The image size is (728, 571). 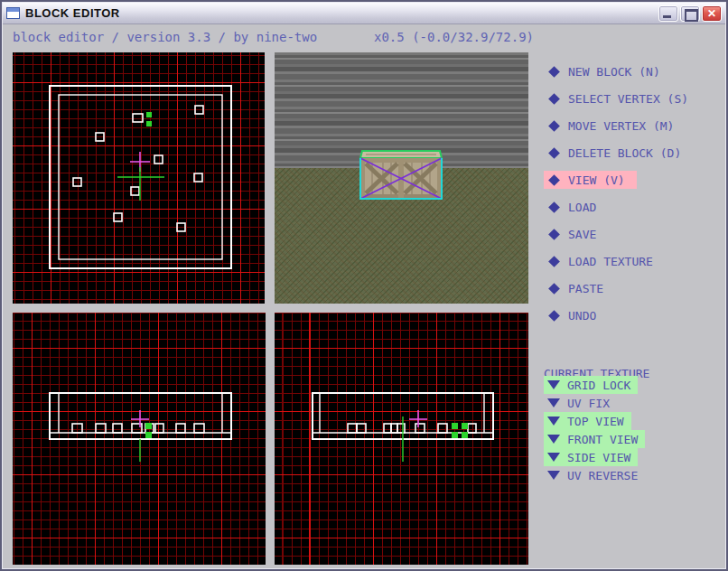 I want to click on menu-item-load: LOAD, so click(x=576, y=207).